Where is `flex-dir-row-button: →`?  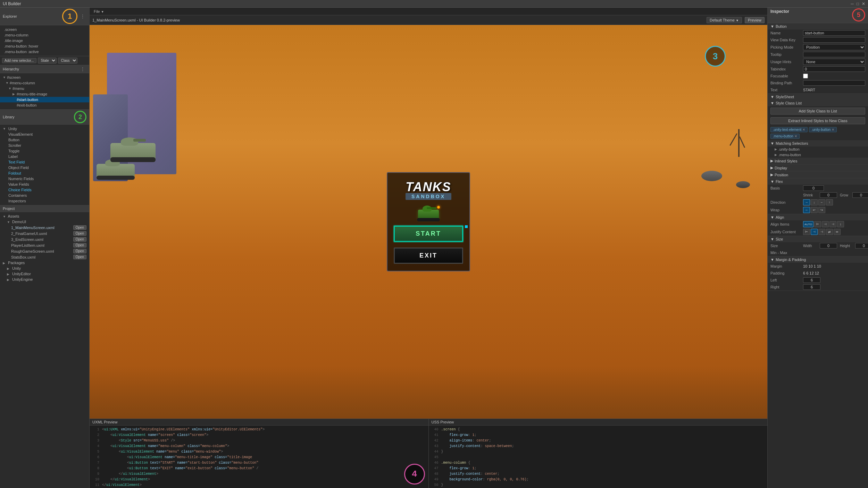 flex-dir-row-button: → is located at coordinates (807, 202).